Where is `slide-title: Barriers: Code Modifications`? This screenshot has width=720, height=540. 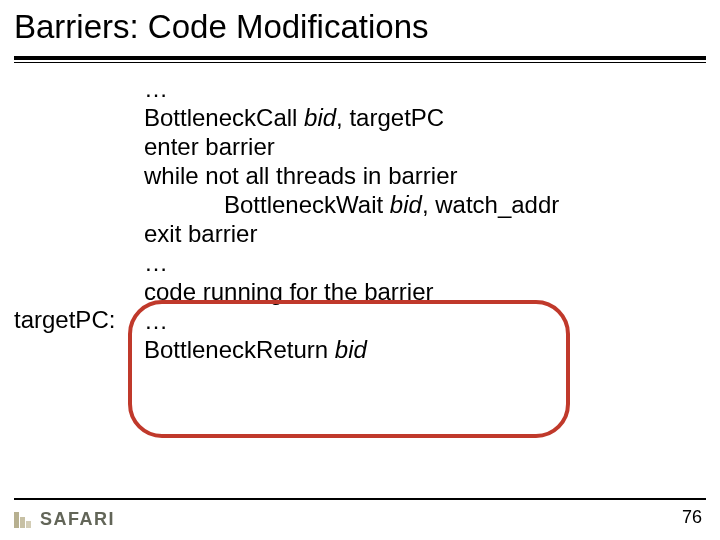 slide-title: Barriers: Code Modifications is located at coordinates (222, 27).